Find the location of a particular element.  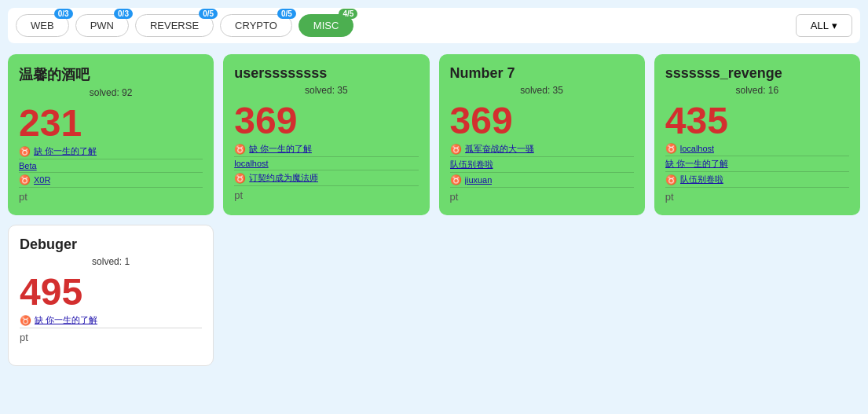

card-2: userssssssss solved: 35 369 ♉ 缺 你一生的了解 l… is located at coordinates (326, 135).